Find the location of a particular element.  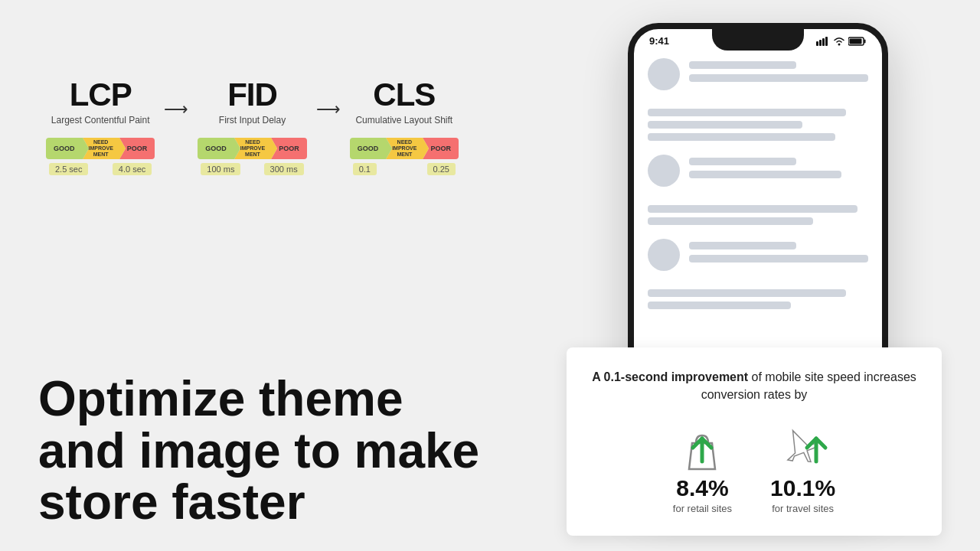

cwv-diagram: LCP Largest Contentful Paint GOOD NEEDIM… is located at coordinates (283, 126).